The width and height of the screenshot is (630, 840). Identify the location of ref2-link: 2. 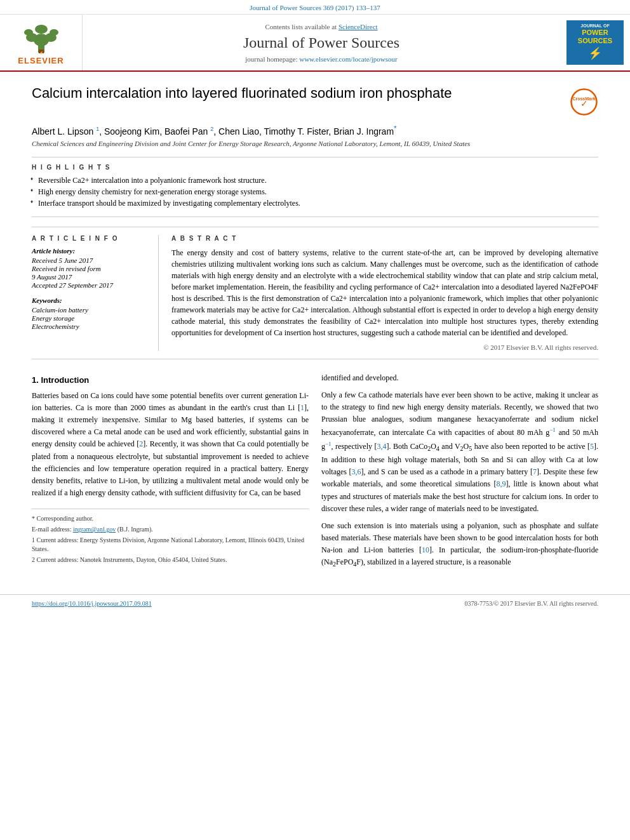
(141, 444).